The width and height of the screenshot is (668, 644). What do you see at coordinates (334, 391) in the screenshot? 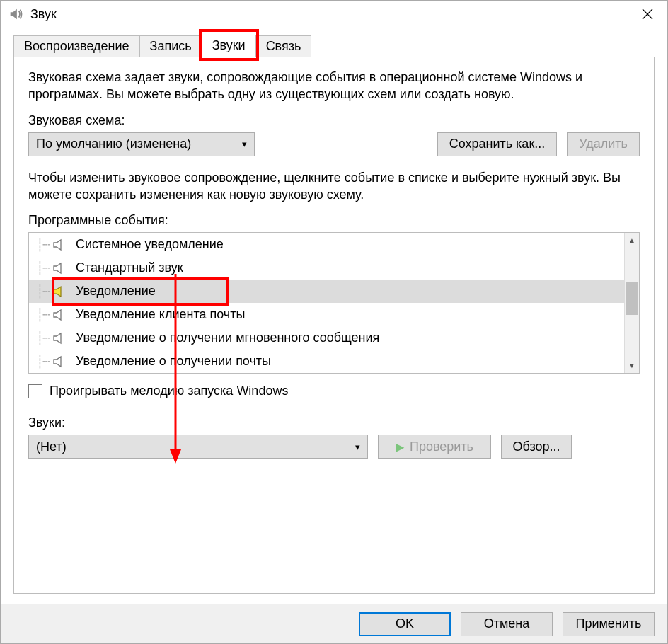
I see `startup-sound-row: Проигрывать мелодию запуска Windows` at bounding box center [334, 391].